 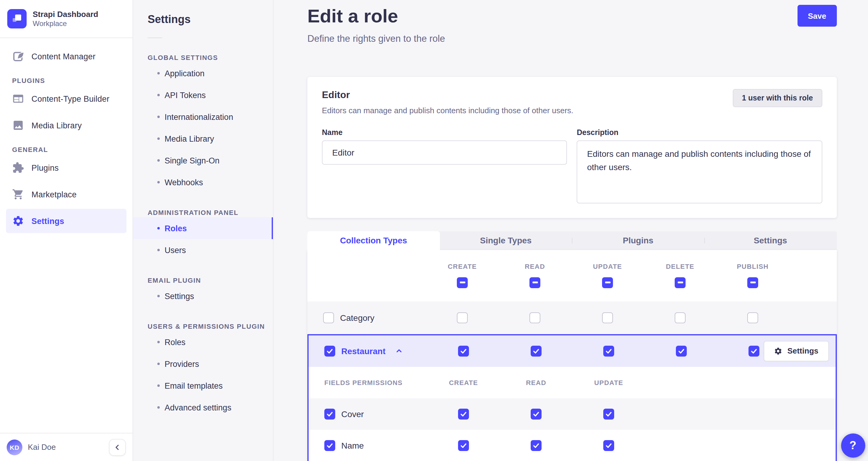 What do you see at coordinates (608, 283) in the screenshot?
I see `checkbox-all-update` at bounding box center [608, 283].